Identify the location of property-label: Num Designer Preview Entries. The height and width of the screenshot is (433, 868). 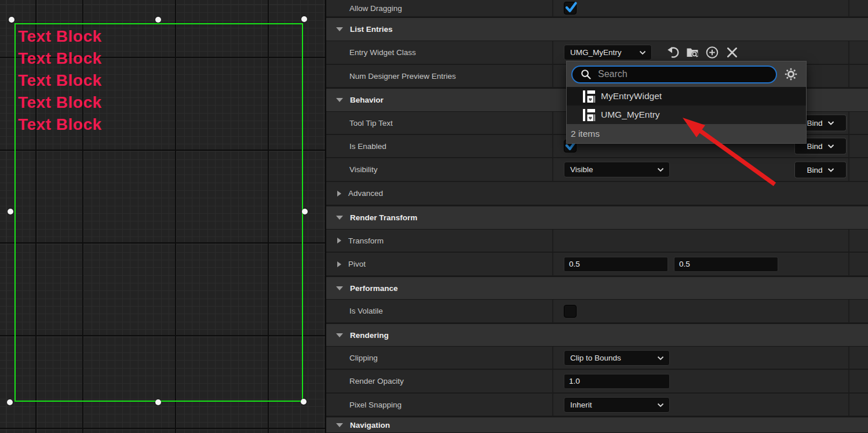
(403, 77).